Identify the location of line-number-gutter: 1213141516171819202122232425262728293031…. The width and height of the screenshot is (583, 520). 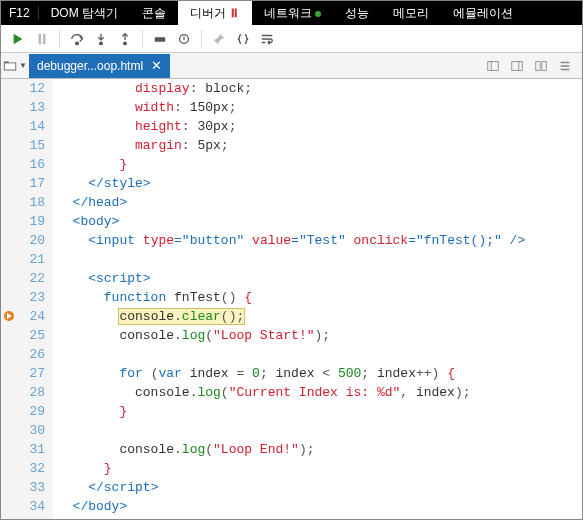
(36, 300).